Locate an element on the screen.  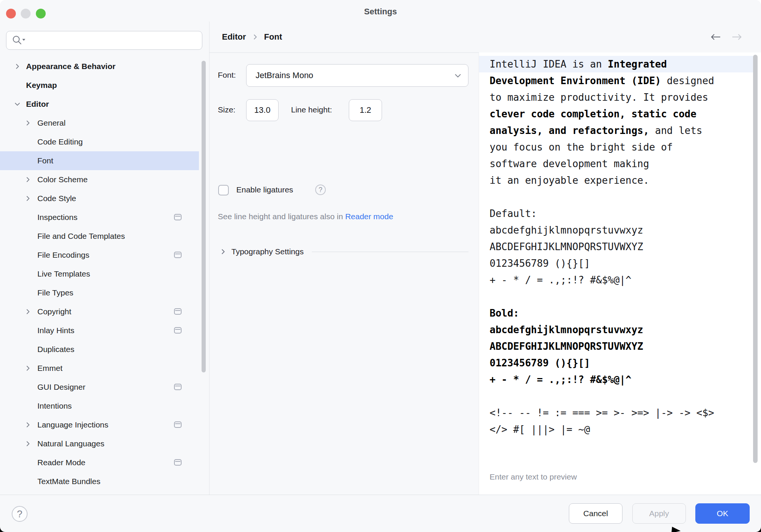
sidebar-item-label: Inspections is located at coordinates (57, 217).